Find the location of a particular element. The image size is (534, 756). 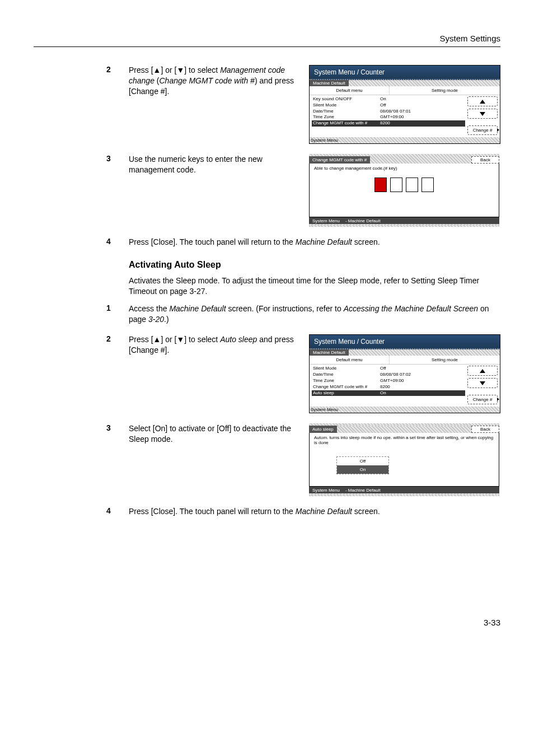

t: ] or [ is located at coordinates (168, 70).